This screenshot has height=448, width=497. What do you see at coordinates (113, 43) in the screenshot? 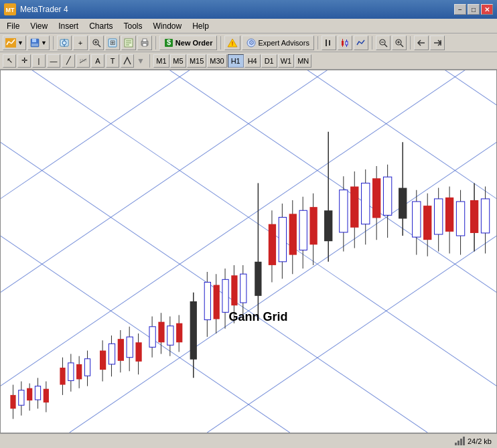
I see `zoom-out-button: ⊞` at bounding box center [113, 43].